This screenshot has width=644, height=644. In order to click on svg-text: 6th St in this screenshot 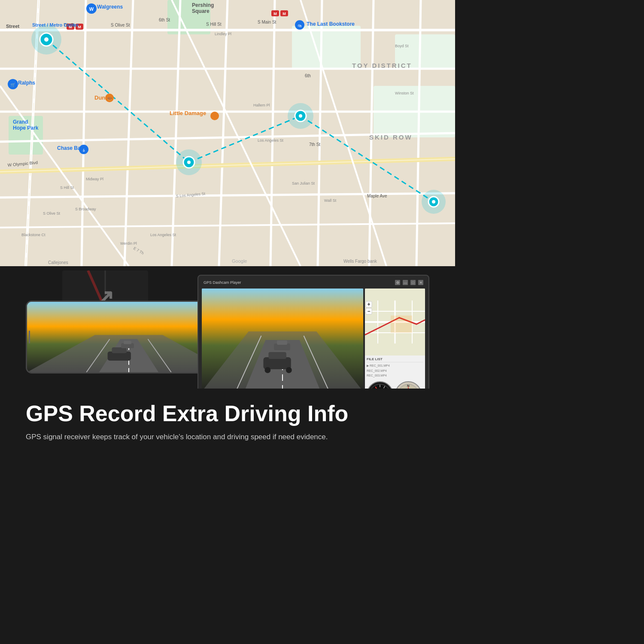, I will do `click(164, 20)`.